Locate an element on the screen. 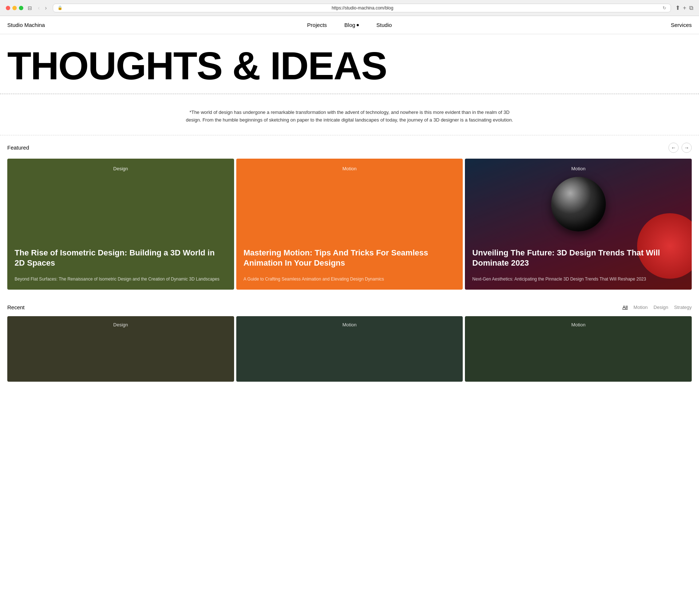 The height and width of the screenshot is (616, 699). filter-motion: Motion is located at coordinates (641, 307).